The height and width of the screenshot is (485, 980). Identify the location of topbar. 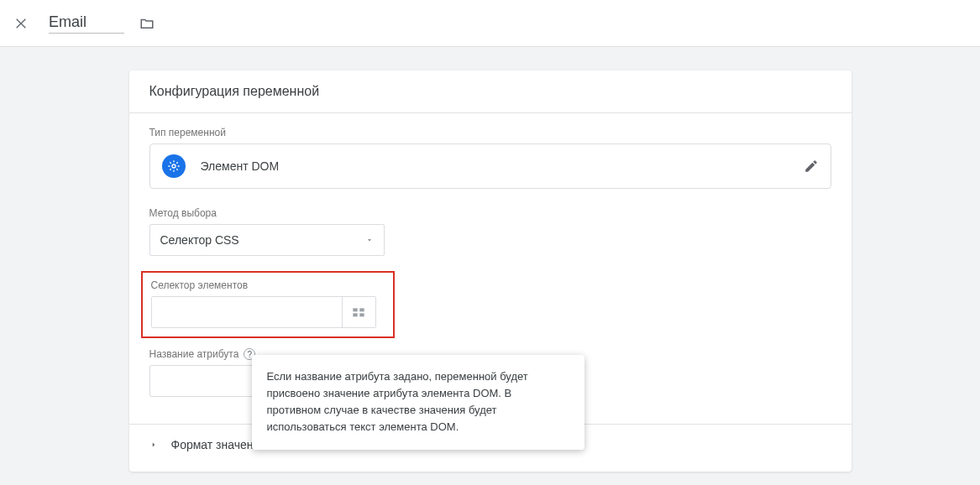
(490, 23).